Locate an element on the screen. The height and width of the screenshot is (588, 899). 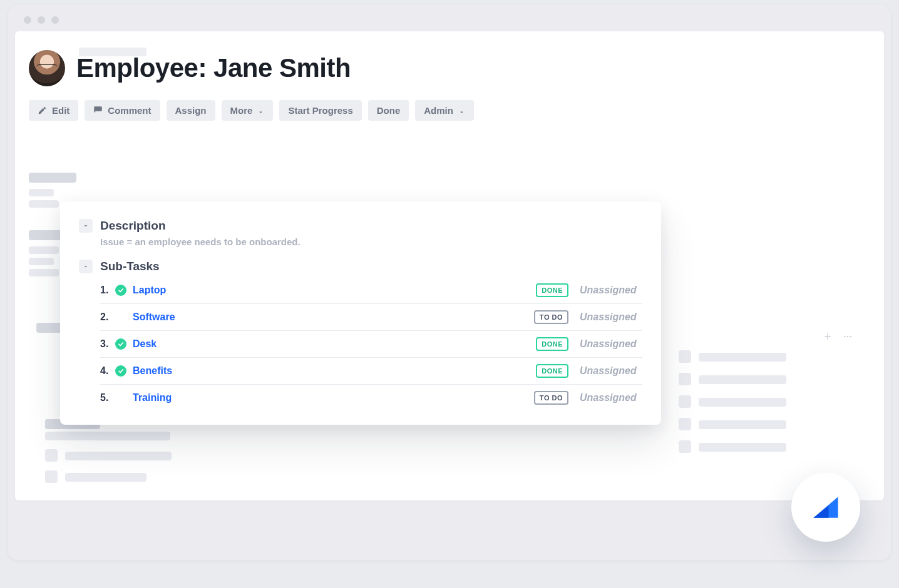
description-text: Issue = an employee needs to be onboarde… is located at coordinates (361, 241).